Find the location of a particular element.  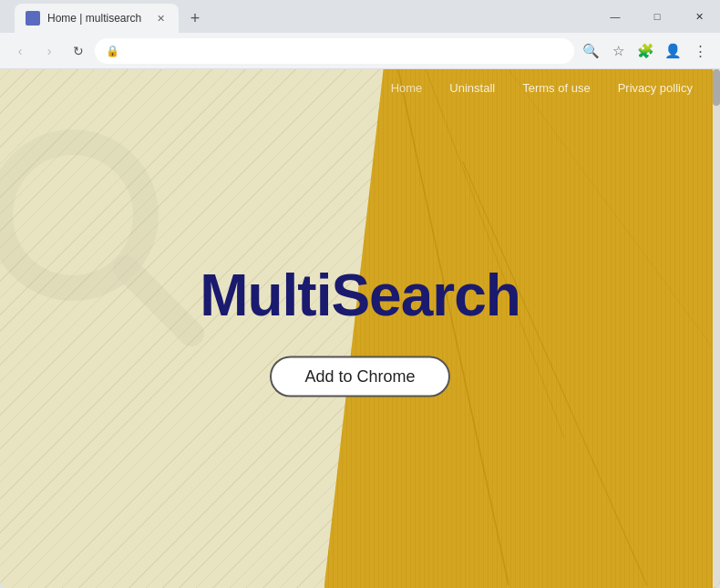

refresh-button: ↻ is located at coordinates (78, 51).